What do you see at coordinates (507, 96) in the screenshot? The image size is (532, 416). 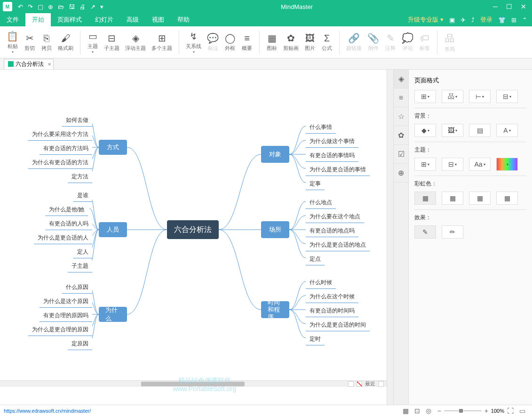 I see `layout-btn-4: ⊟▾` at bounding box center [507, 96].